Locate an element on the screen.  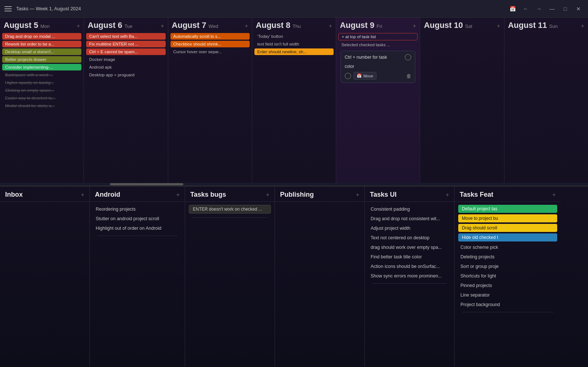
project-task-item: Text not centered on desktop is located at coordinates (409, 238).